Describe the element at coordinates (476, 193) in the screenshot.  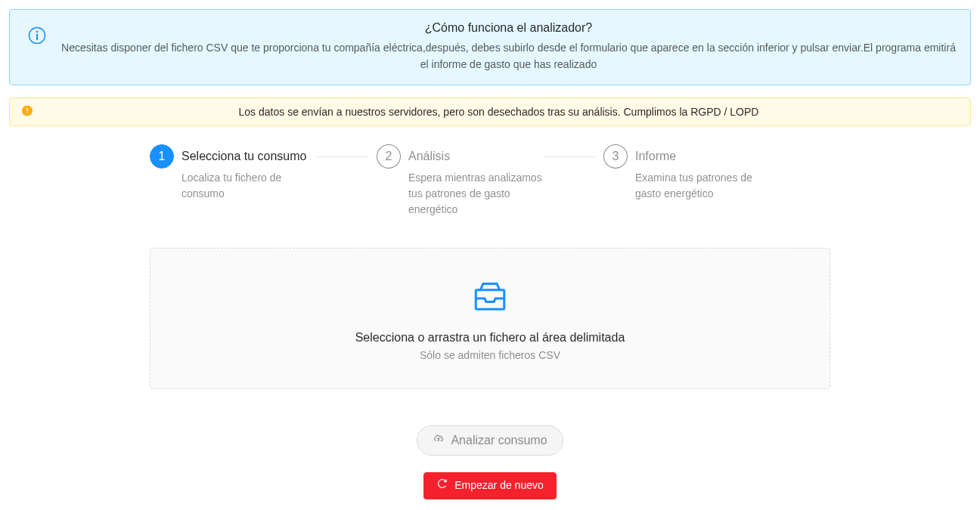
I see `step-2-desc: Espera mientras analizamos tus patrones …` at that location.